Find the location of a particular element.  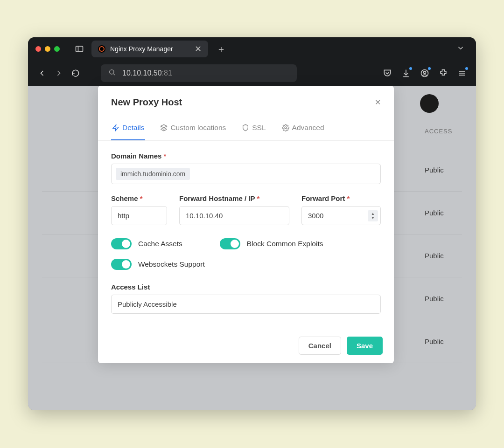

close-window-button is located at coordinates (38, 49).